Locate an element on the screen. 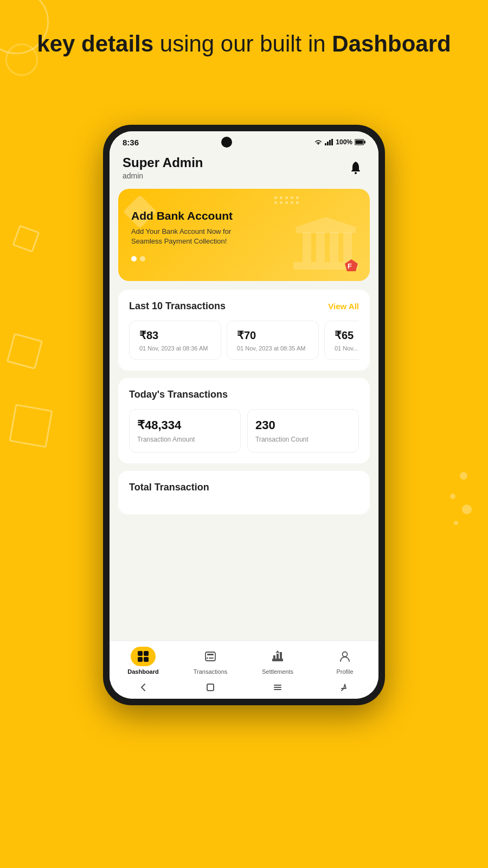 This screenshot has height=868, width=488. last-txn-header: Last 10 Transactions View All is located at coordinates (244, 306).